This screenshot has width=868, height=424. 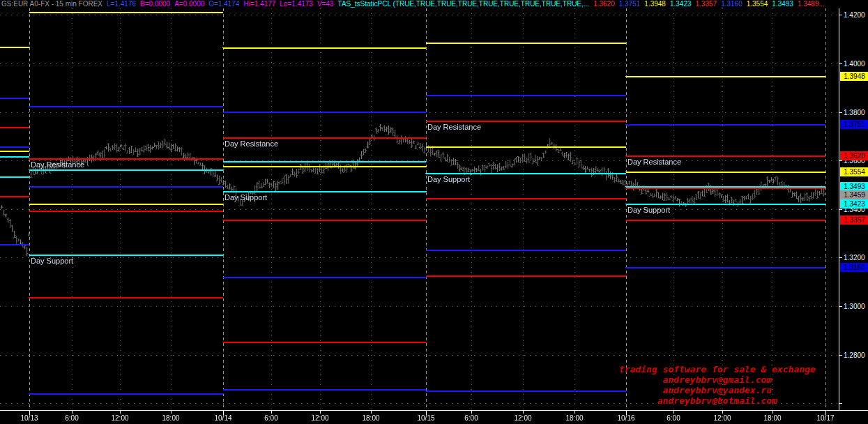 I want to click on time-tick-label: 10/15, so click(x=425, y=418).